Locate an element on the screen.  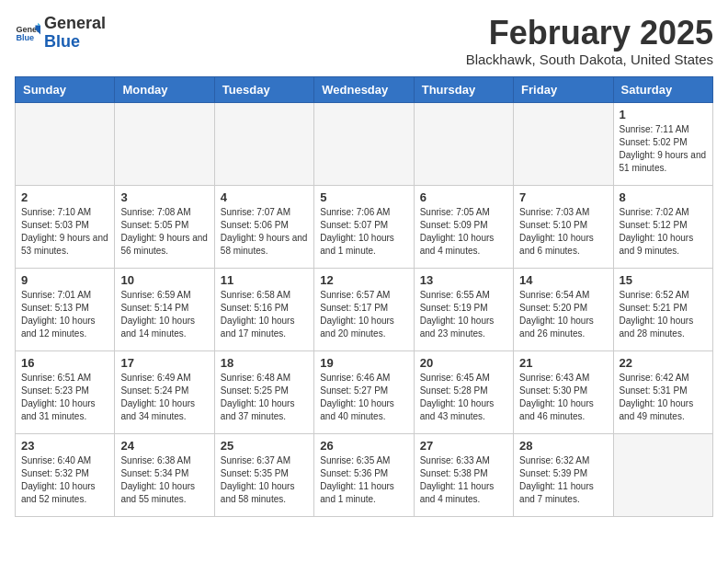
day-number: 20 is located at coordinates (463, 362).